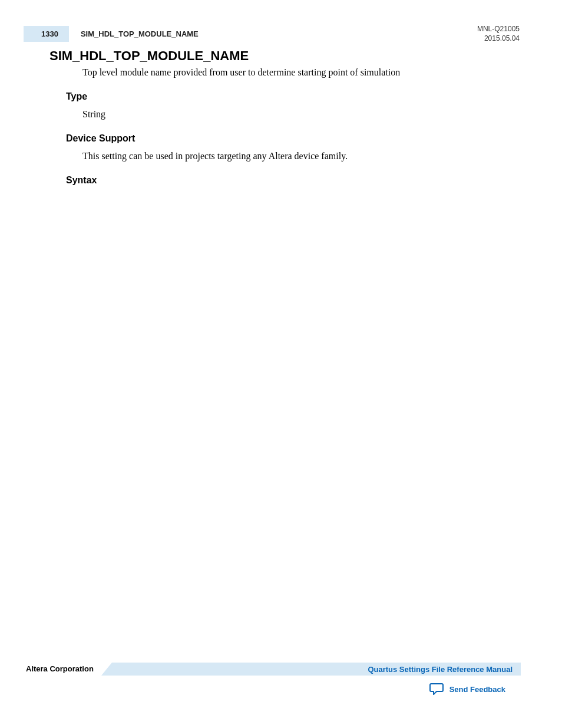 The height and width of the screenshot is (728, 562). Describe the element at coordinates (272, 669) in the screenshot. I see `page-footer: Altera Corporation Quartus Settings File…` at that location.